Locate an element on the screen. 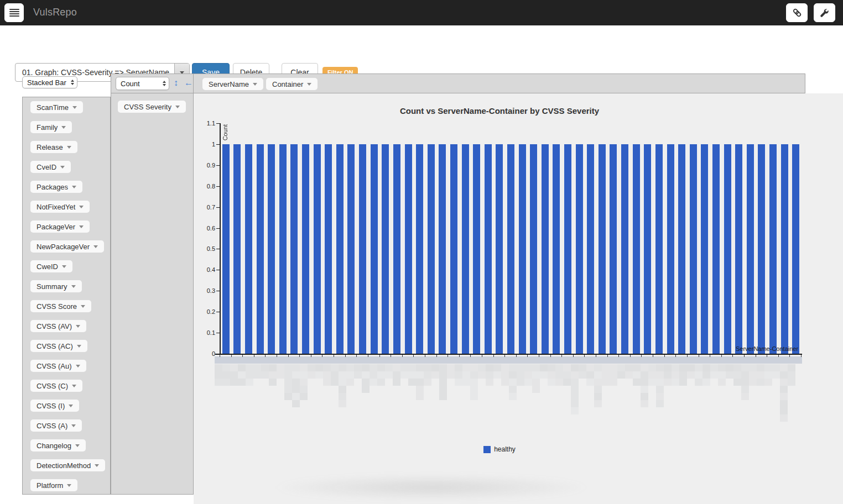 The image size is (843, 504). field-button-cweid: CweID is located at coordinates (51, 266).